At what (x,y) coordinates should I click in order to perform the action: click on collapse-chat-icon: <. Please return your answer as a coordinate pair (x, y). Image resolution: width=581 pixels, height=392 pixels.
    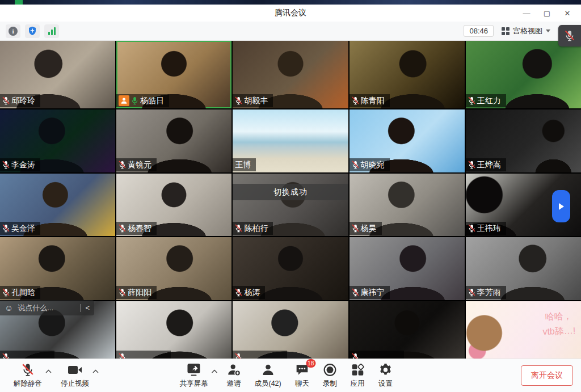
    Looking at the image, I should click on (87, 307).